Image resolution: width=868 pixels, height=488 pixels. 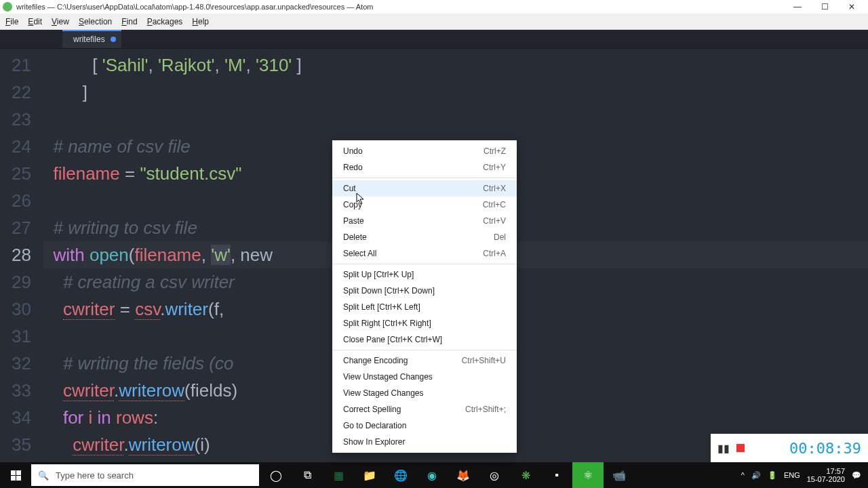 I want to click on app-icon-1: ◎, so click(x=494, y=475).